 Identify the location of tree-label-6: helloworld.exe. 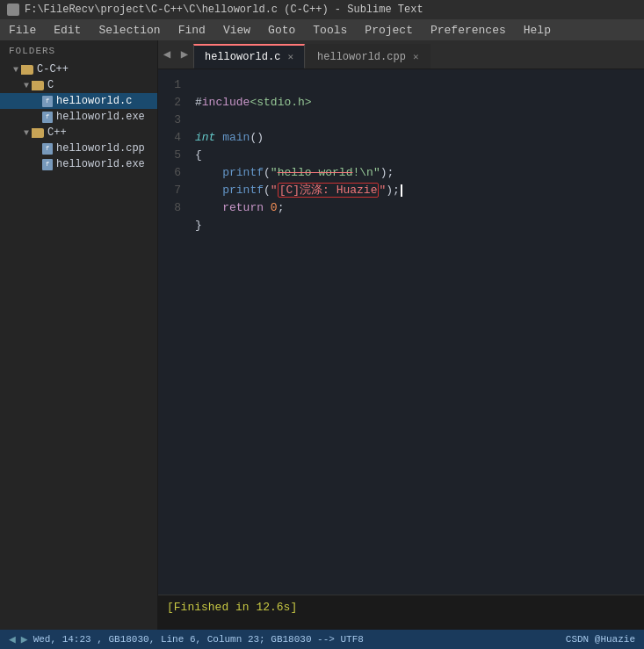
(100, 164).